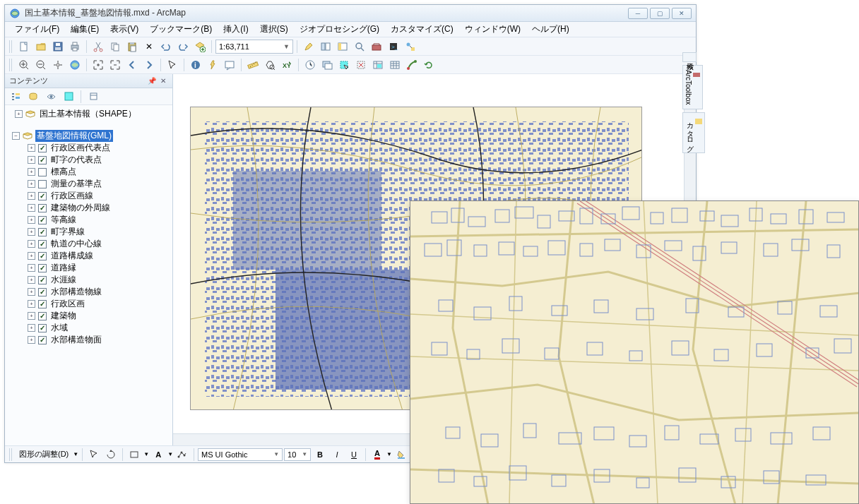 This screenshot has width=859, height=504. What do you see at coordinates (16, 136) in the screenshot?
I see `collapse-icon: −` at bounding box center [16, 136].